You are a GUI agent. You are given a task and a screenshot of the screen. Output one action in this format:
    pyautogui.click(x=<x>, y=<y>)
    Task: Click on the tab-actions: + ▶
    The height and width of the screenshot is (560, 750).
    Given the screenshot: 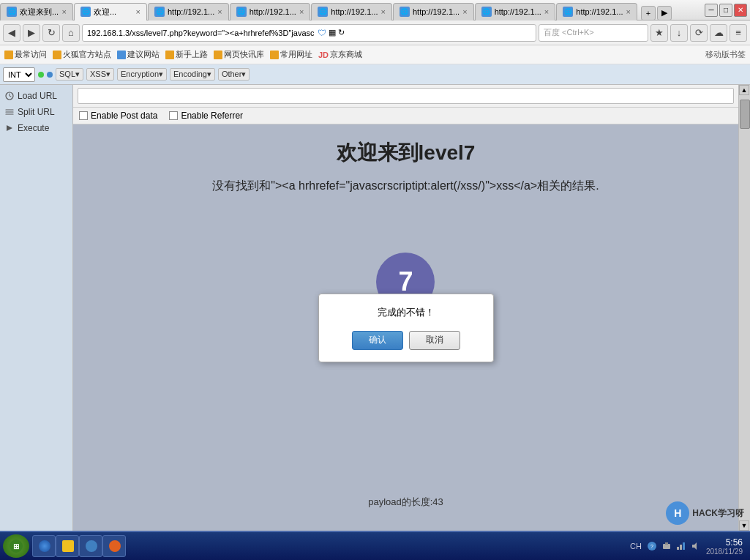 What is the action you would take?
    pyautogui.click(x=656, y=13)
    